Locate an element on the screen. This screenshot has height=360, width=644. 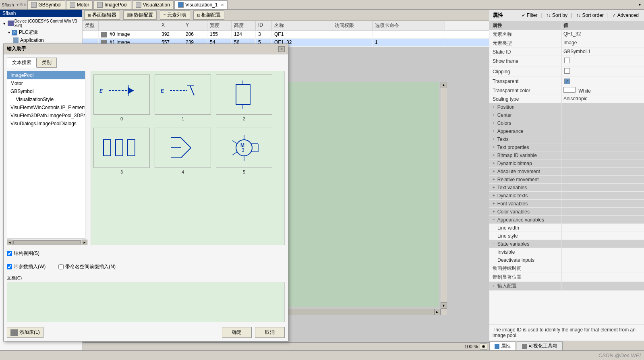
advanced-btn: ✓ Advanced is located at coordinates (625, 15).